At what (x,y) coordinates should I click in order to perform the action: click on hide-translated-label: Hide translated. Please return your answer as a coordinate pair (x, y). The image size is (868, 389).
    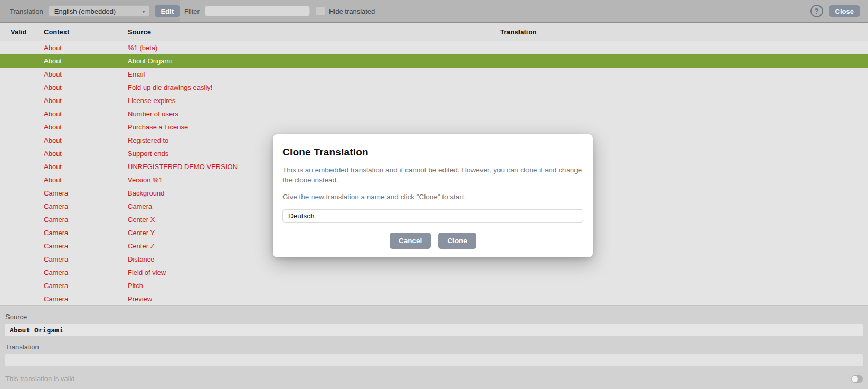
    Looking at the image, I should click on (352, 12).